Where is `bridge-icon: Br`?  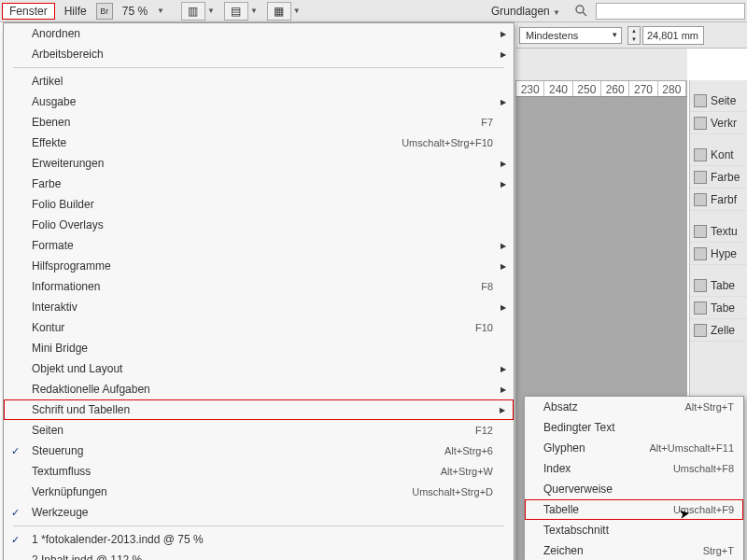 bridge-icon: Br is located at coordinates (105, 11).